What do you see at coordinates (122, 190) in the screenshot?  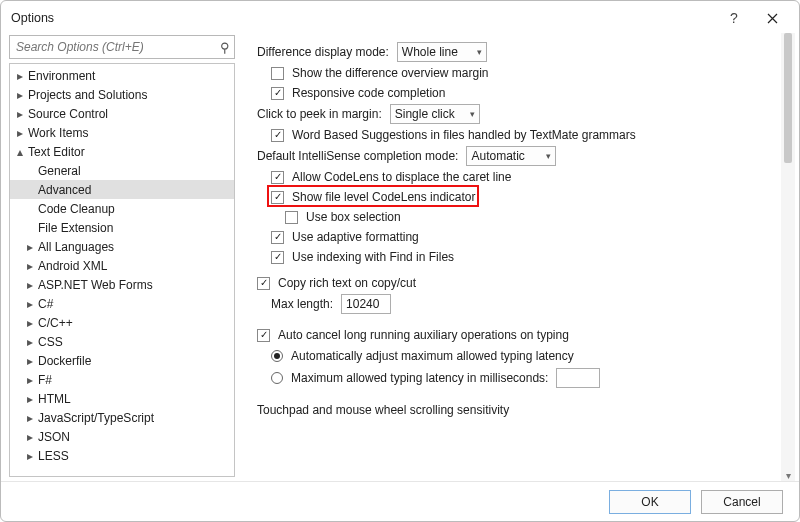 I see `tree-item-selected: Advanced` at bounding box center [122, 190].